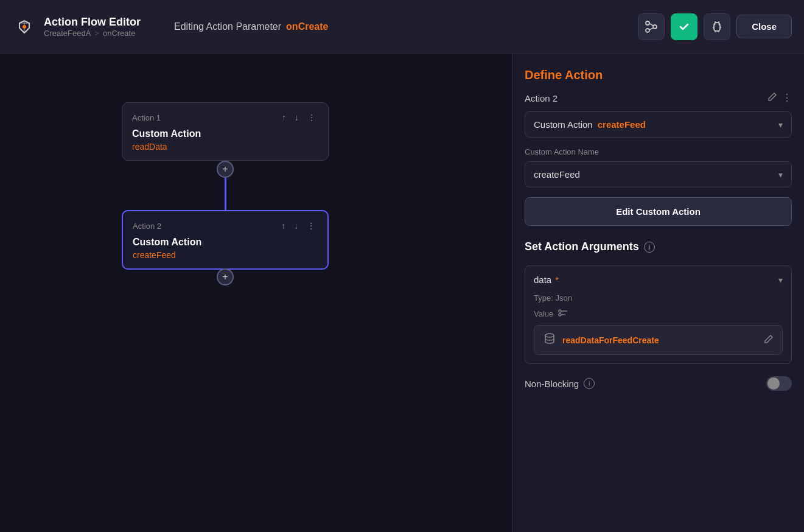 This screenshot has width=804, height=532. What do you see at coordinates (225, 117) in the screenshot?
I see `node-1-header: Action 1 ↑ ↓ ⋮` at bounding box center [225, 117].